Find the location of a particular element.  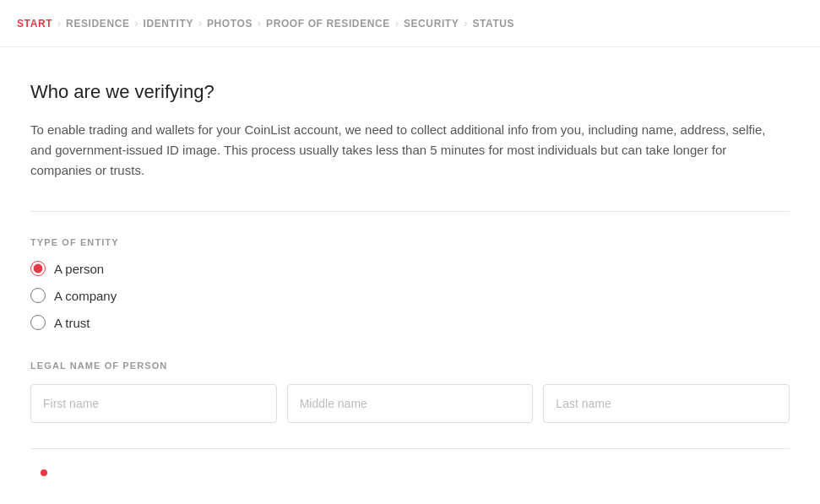

radio-trust is located at coordinates (38, 322).